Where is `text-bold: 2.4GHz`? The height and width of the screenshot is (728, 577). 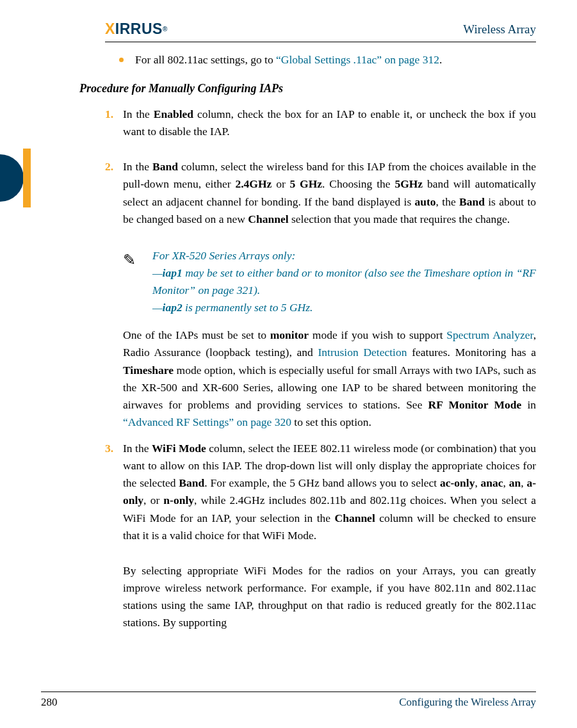
text-bold: 2.4GHz is located at coordinates (254, 184).